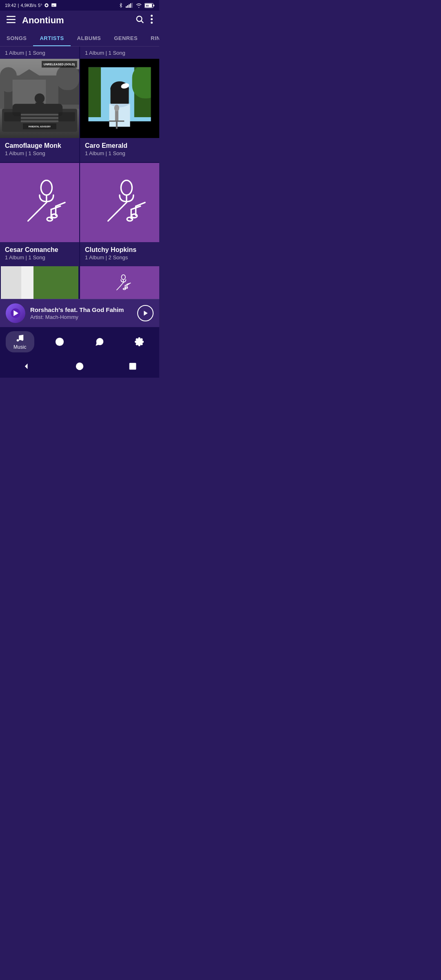 Image resolution: width=441 pixels, height=980 pixels. I want to click on nav-settings, so click(139, 342).